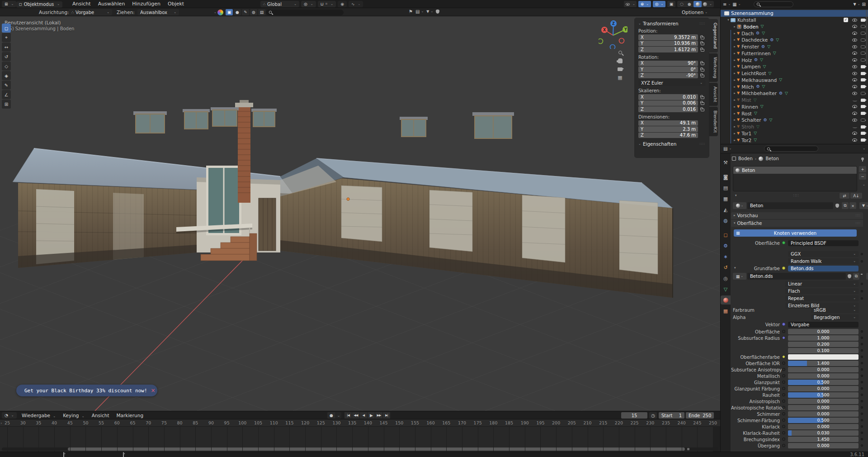  What do you see at coordinates (429, 12) in the screenshot?
I see `bk-filter-dropdown: ▼⌄` at bounding box center [429, 12].